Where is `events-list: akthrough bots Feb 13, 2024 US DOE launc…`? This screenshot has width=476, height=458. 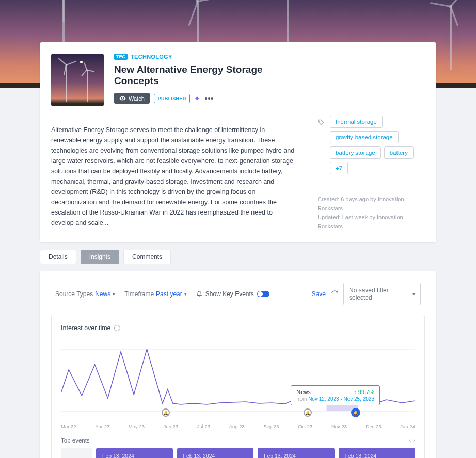 events-list: akthrough bots Feb 13, 2024 US DOE launc… is located at coordinates (238, 453).